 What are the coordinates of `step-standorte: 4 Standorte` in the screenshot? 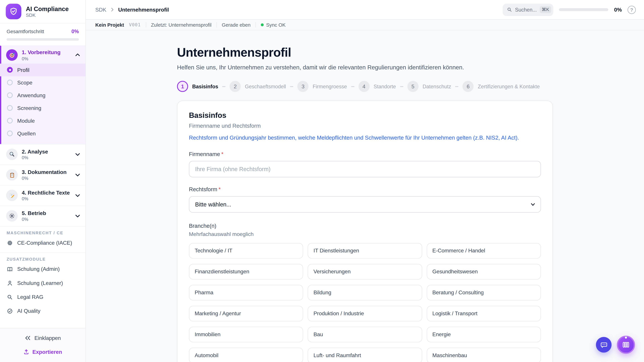 It's located at (377, 86).